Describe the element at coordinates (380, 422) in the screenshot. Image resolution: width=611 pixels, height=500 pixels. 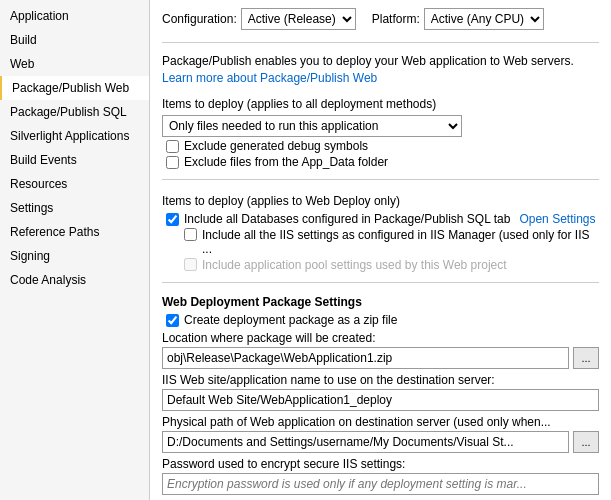
I see `physical-path-label: Physical path of Web application on dest…` at that location.